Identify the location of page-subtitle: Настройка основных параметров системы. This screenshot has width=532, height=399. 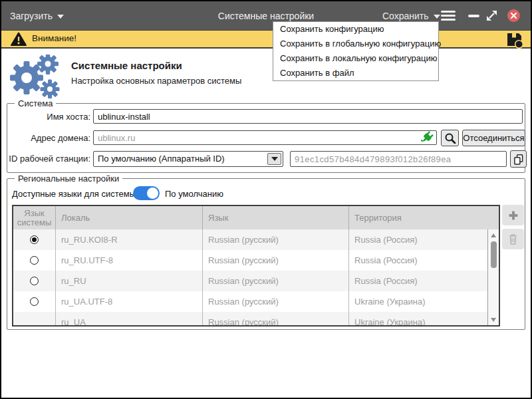
(156, 81).